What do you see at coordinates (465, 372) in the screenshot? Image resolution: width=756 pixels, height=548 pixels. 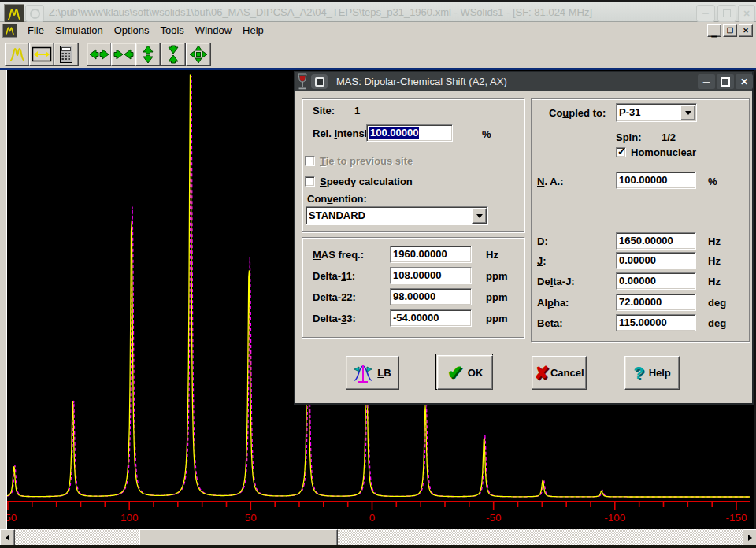 I see `ok-button: ✔ OK` at bounding box center [465, 372].